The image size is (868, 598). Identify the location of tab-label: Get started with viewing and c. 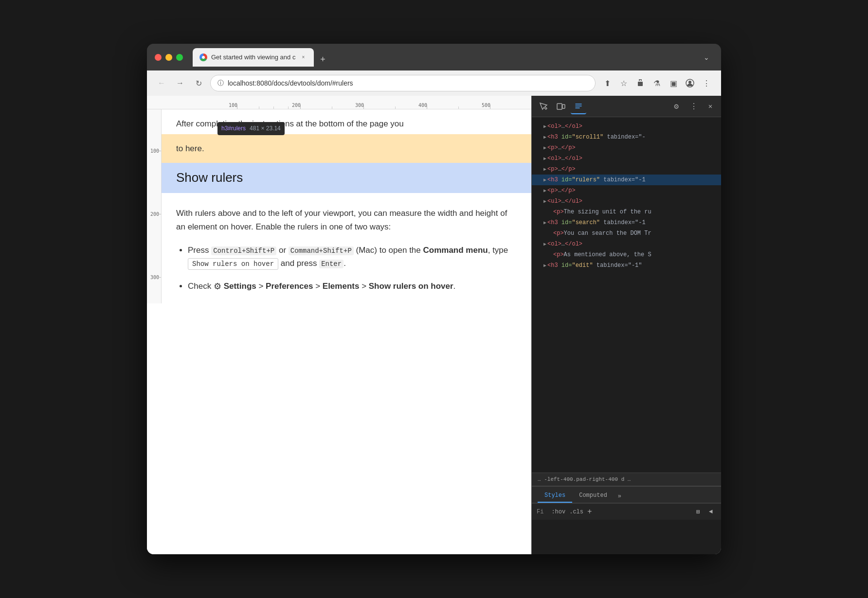
(253, 57).